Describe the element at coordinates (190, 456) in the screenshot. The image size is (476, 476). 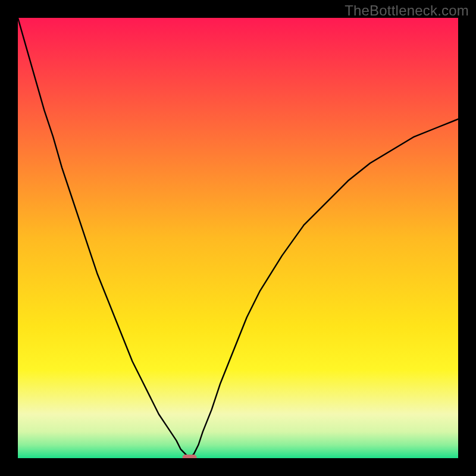
I see `optimal-marker` at that location.